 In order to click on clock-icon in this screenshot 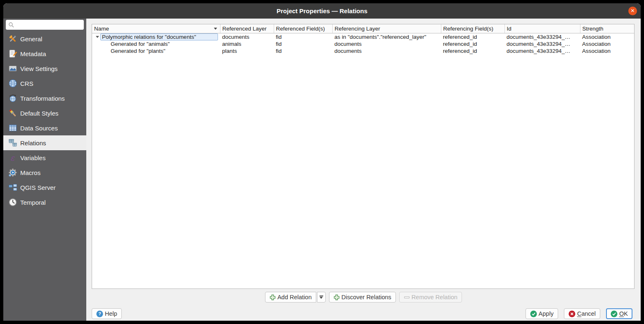, I will do `click(13, 202)`.